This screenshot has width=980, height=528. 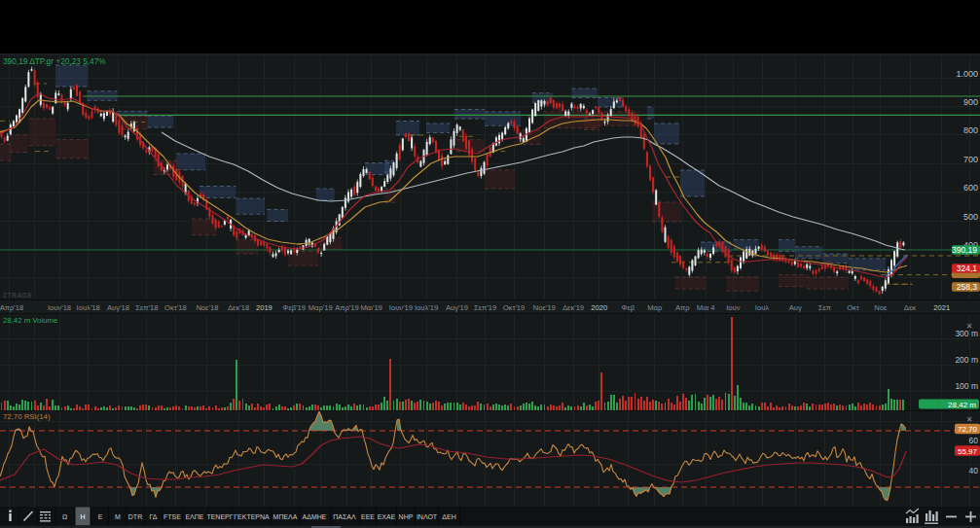 I want to click on svg-text: ΝΗΡ, so click(x=407, y=517).